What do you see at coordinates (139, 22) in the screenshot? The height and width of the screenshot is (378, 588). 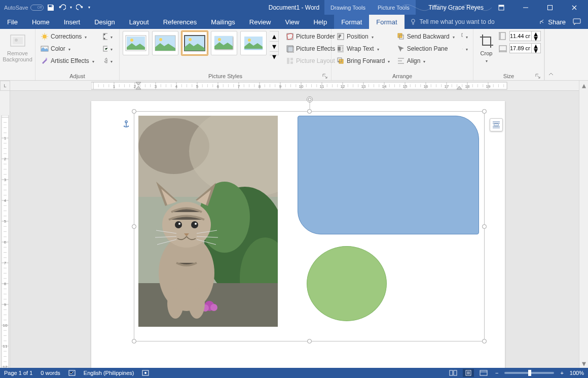 I see `tab-layout: Layout` at bounding box center [139, 22].